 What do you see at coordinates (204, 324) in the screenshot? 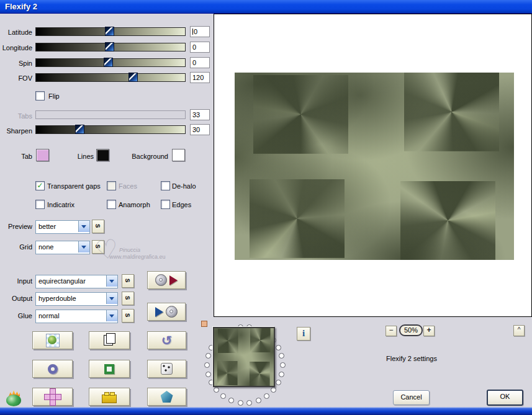
I see `navigator-handle` at bounding box center [204, 324].